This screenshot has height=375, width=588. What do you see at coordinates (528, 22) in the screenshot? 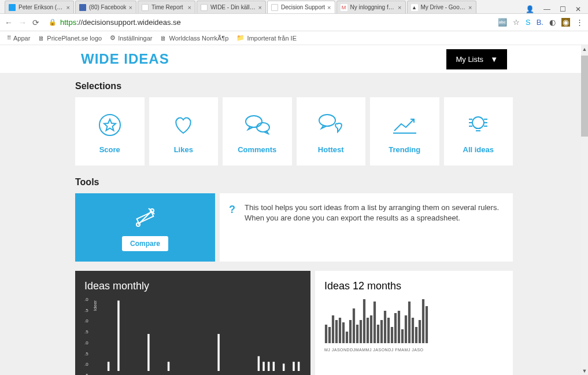
I see `skype-icon: S` at bounding box center [528, 22].